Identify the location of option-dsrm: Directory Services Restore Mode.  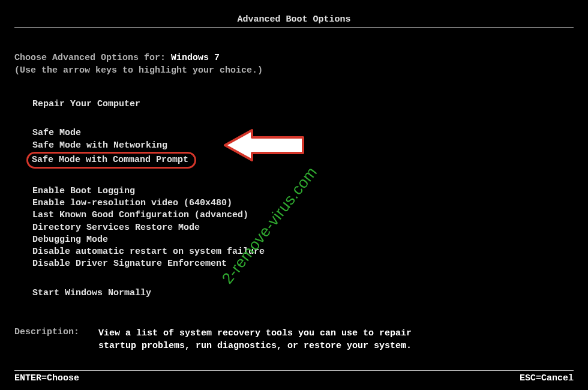
(116, 228).